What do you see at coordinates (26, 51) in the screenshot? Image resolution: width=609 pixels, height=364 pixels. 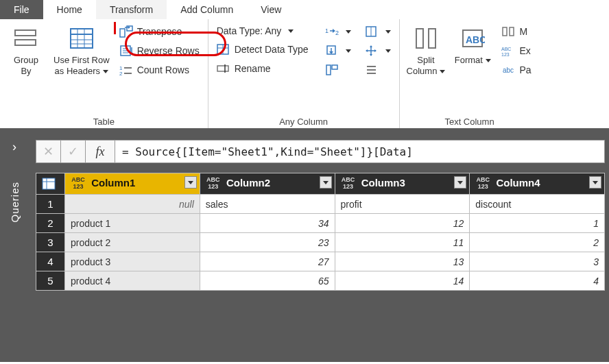 I see `group-by-button: Group By` at bounding box center [26, 51].